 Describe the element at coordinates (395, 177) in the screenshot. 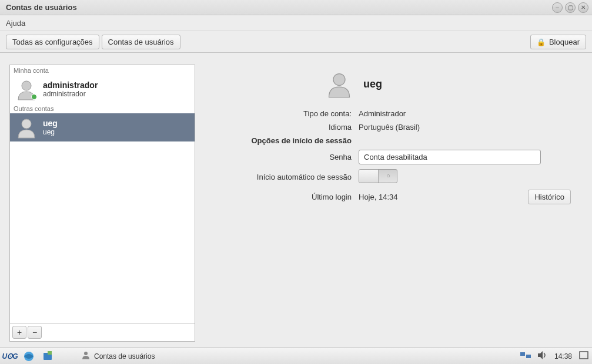

I see `row-autologin: Início automático de sessão ○` at that location.